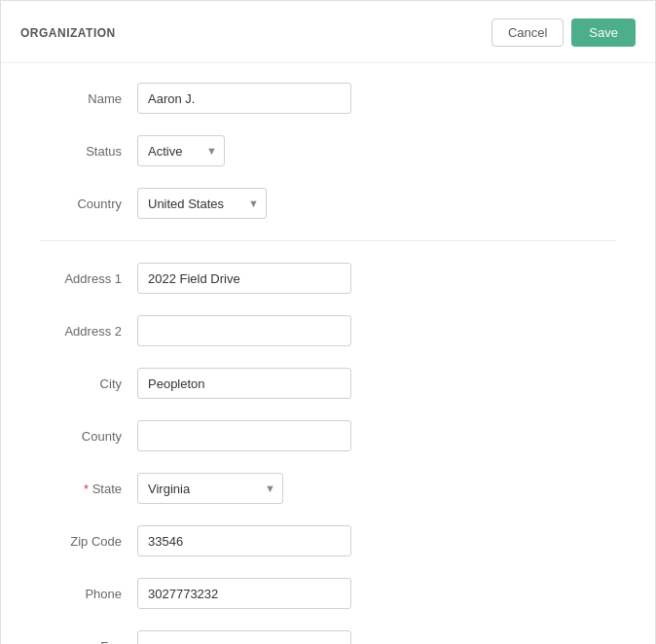  Describe the element at coordinates (244, 436) in the screenshot. I see `county-input` at that location.